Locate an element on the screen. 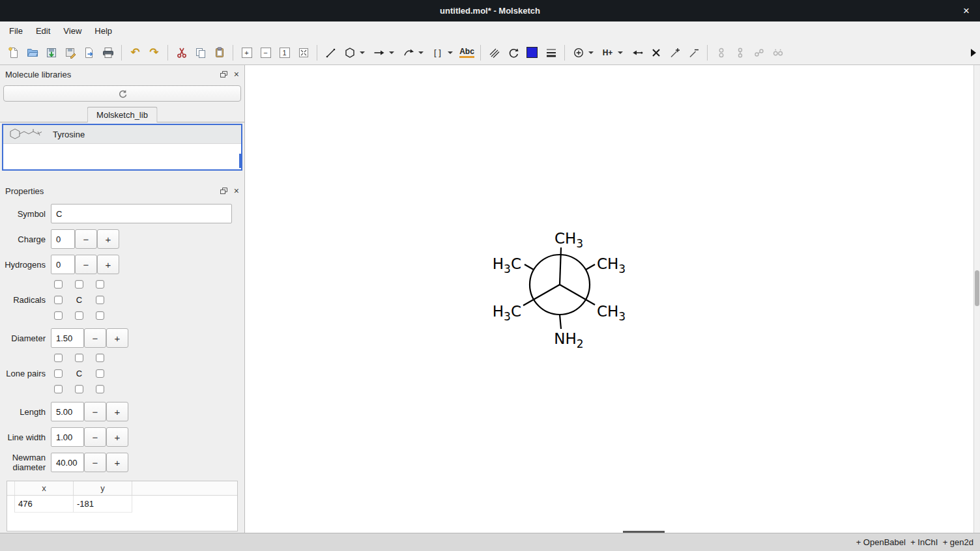 The image size is (980, 551). line-width-input is located at coordinates (68, 437).